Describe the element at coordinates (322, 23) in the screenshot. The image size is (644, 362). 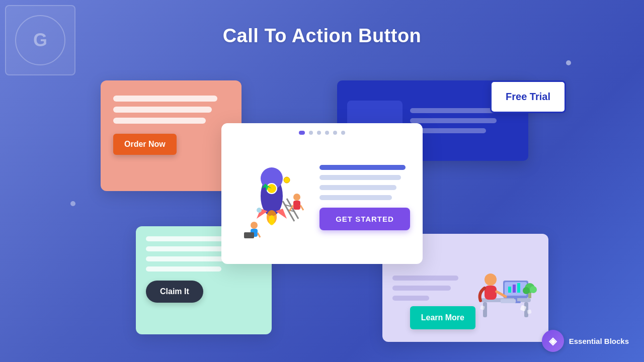
I see `page-title: Call To Action Button` at that location.